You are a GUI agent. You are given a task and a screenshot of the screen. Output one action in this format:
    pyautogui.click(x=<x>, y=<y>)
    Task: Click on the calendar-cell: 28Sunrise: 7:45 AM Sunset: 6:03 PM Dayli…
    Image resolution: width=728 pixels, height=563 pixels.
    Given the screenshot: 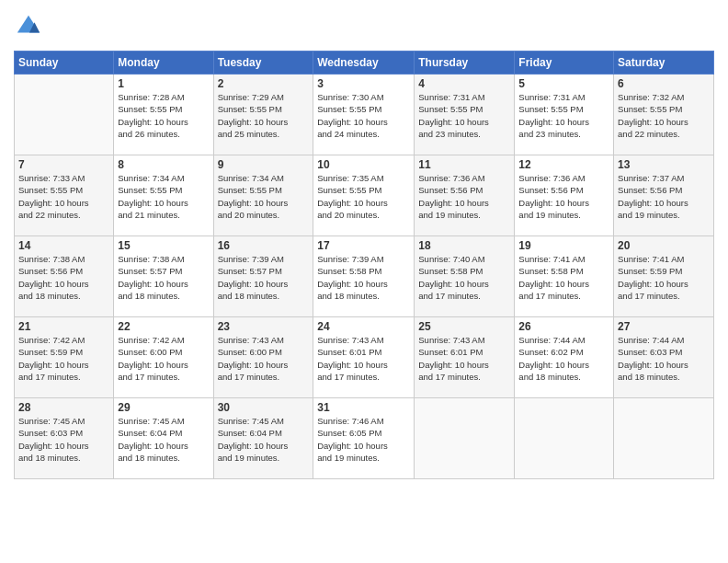 What is the action you would take?
    pyautogui.click(x=64, y=439)
    